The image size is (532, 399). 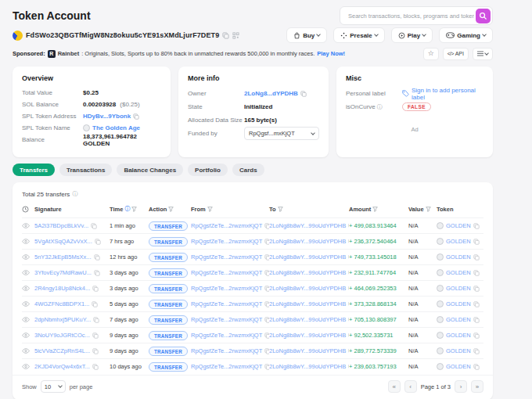 I want to click on play-now-link: Play Now!, so click(x=331, y=53).